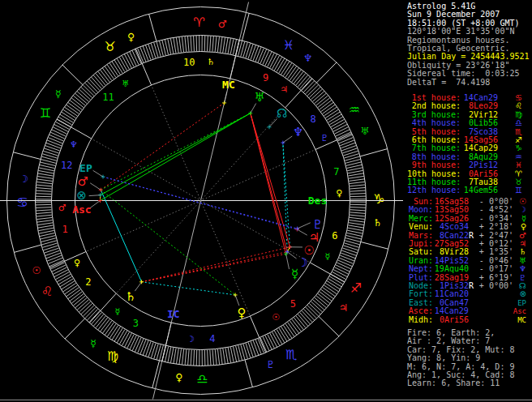 This screenshot has width=532, height=402. What do you see at coordinates (522, 303) in the screenshot?
I see `planet-icon: EP` at bounding box center [522, 303].